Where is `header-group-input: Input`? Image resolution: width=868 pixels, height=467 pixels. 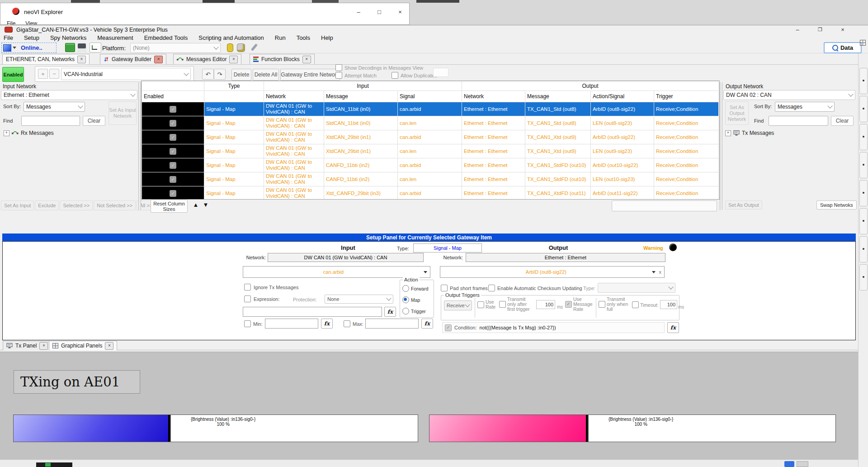
header-group-input: Input is located at coordinates (363, 86).